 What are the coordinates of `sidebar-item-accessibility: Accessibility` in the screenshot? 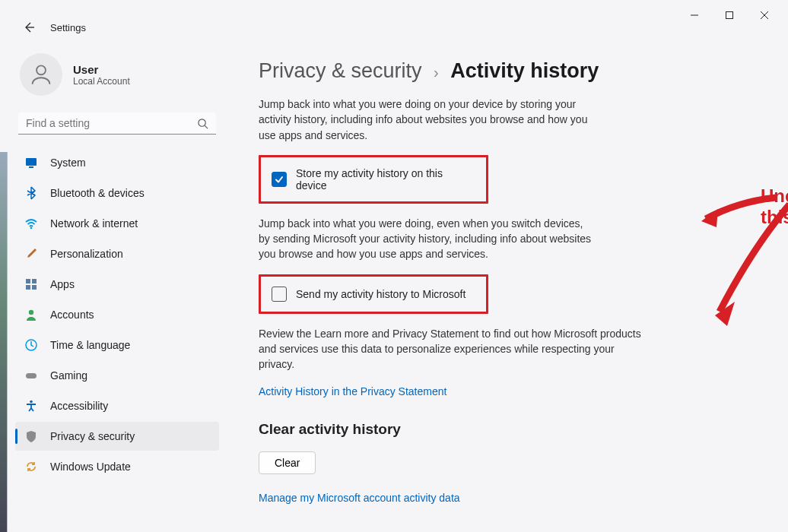 It's located at (117, 406).